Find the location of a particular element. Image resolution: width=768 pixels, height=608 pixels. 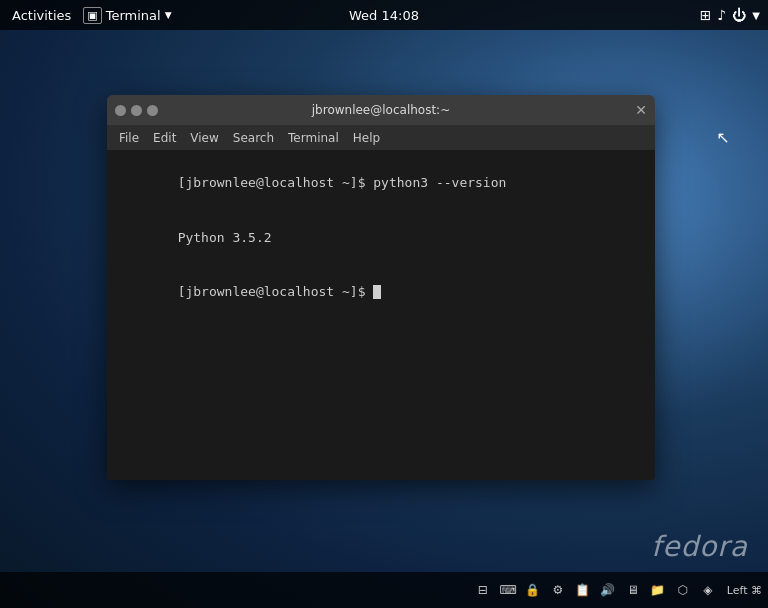

terminal-taskbar-button: ▣ Terminal ▼ is located at coordinates (127, 16).